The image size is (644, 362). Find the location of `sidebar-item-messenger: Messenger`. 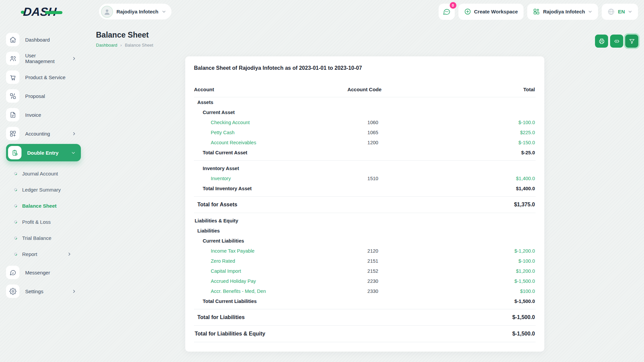

sidebar-item-messenger: Messenger is located at coordinates (46, 272).